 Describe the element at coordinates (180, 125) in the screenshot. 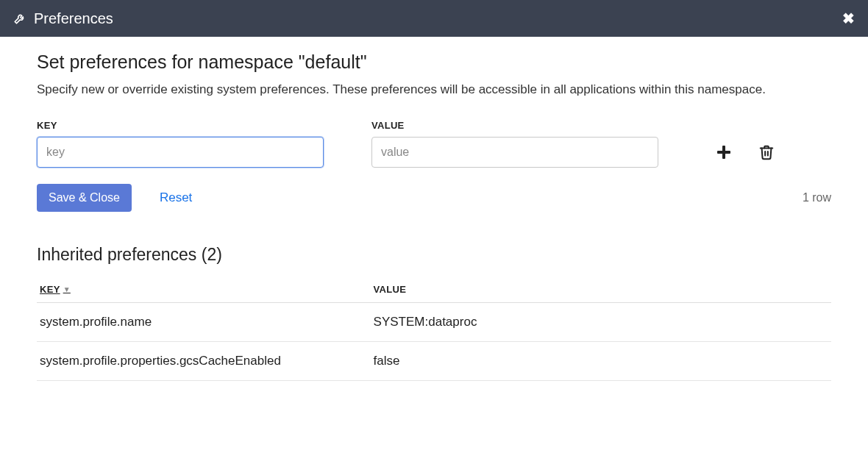

I see `key-label: KEY` at that location.